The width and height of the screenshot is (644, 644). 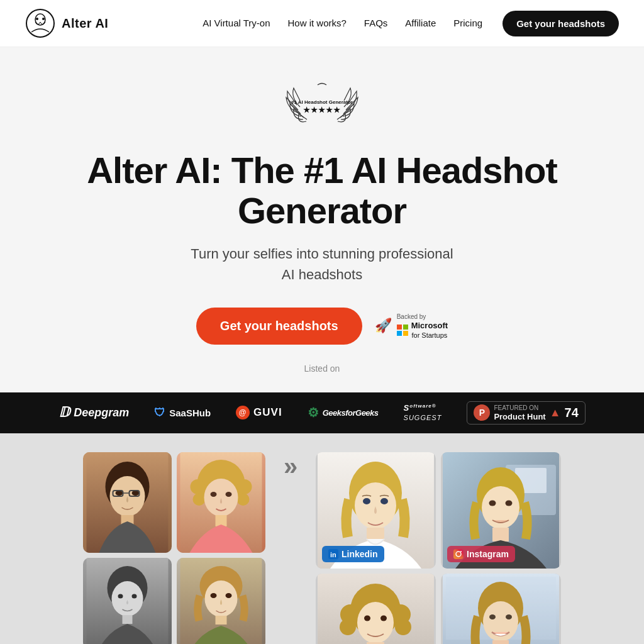 What do you see at coordinates (519, 408) in the screenshot?
I see `ph-featured-label: FEATURED ON` at bounding box center [519, 408].